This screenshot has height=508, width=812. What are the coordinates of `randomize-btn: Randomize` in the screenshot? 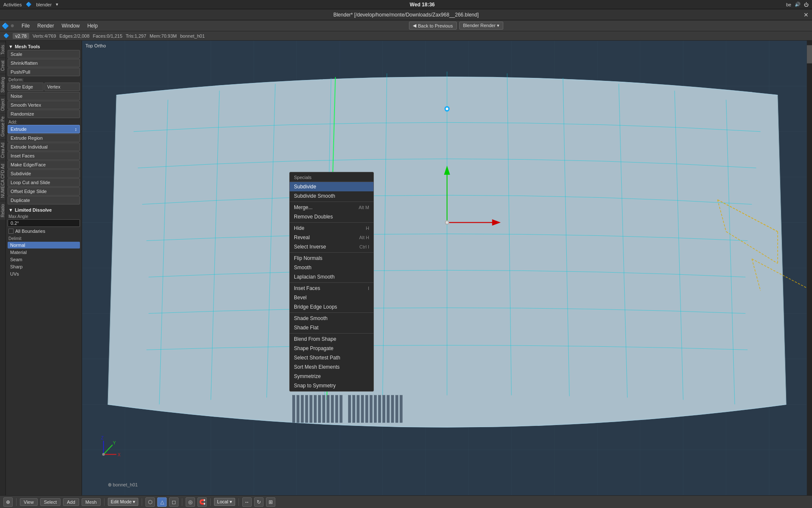 It's located at (44, 114).